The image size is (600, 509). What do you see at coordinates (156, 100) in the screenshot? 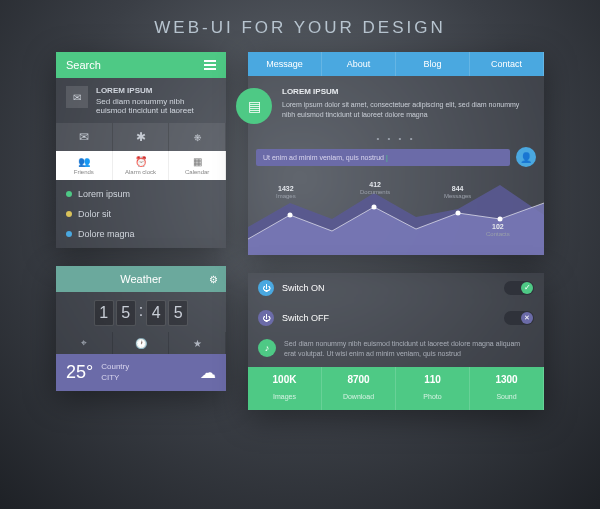
I see `search-lorem: LOREM IPSUMSed diam nonummy nibh euismod…` at bounding box center [156, 100].